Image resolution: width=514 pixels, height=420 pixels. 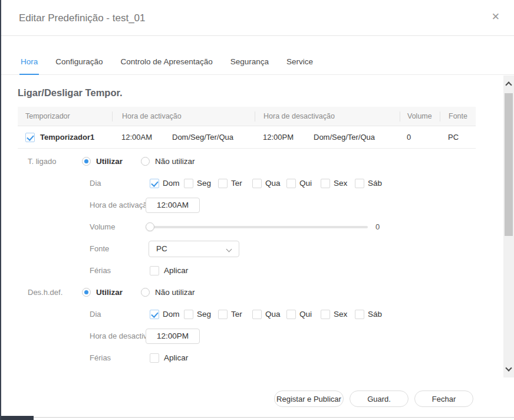 What do you see at coordinates (194, 249) in the screenshot?
I see `source-select: PC` at bounding box center [194, 249].